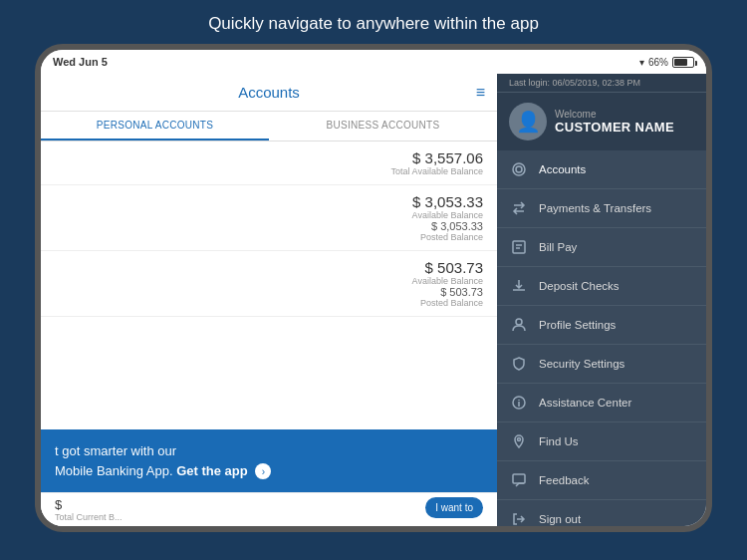 Image resolution: width=747 pixels, height=560 pixels. Describe the element at coordinates (683, 62) in the screenshot. I see `battery-icon` at that location.